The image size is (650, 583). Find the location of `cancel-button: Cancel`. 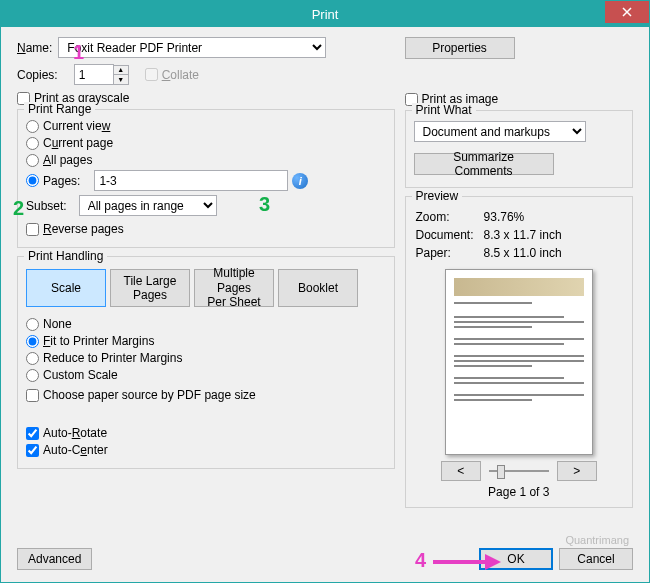

cancel-button: Cancel is located at coordinates (596, 559).